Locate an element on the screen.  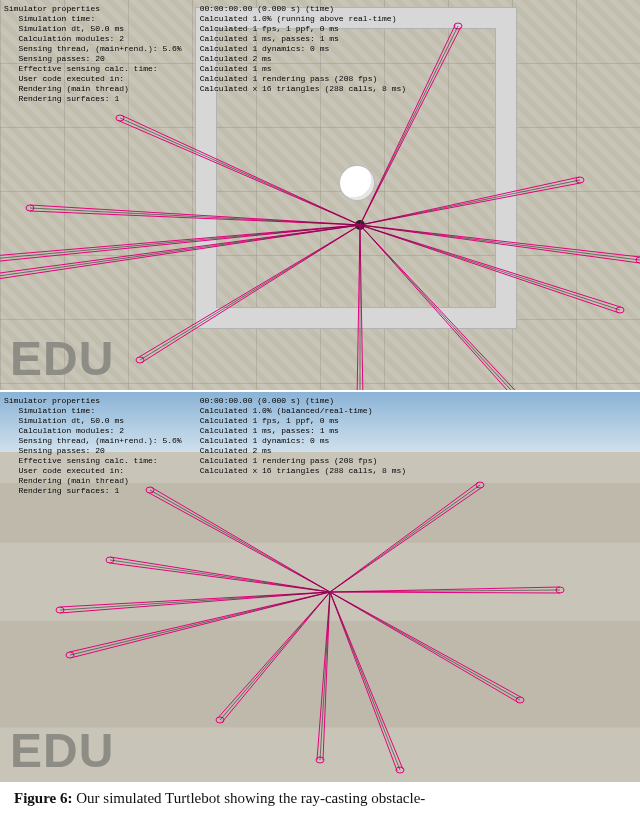
robot-origin is located at coordinates (360, 225).